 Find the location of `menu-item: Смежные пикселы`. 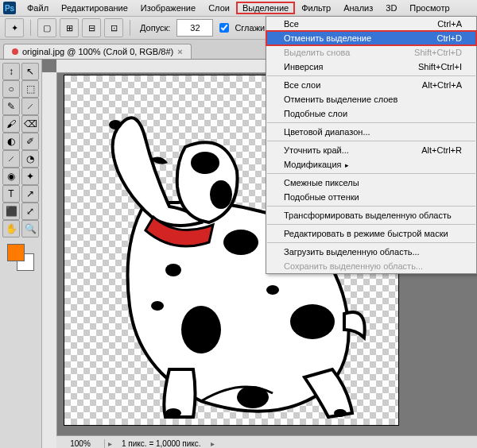

menu-item: Смежные пикселы is located at coordinates (371, 183).